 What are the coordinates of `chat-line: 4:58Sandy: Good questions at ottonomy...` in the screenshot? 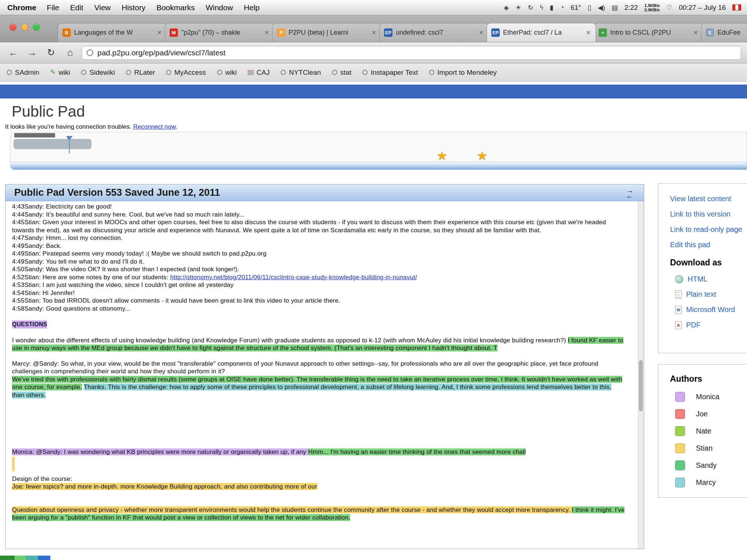 It's located at (318, 309).